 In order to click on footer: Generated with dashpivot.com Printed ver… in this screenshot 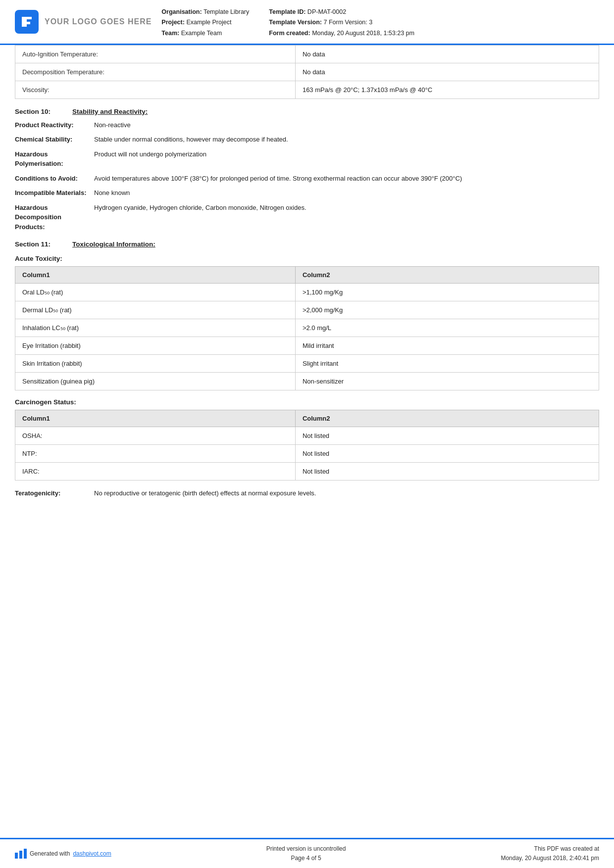, I will do `click(307, 853)`.